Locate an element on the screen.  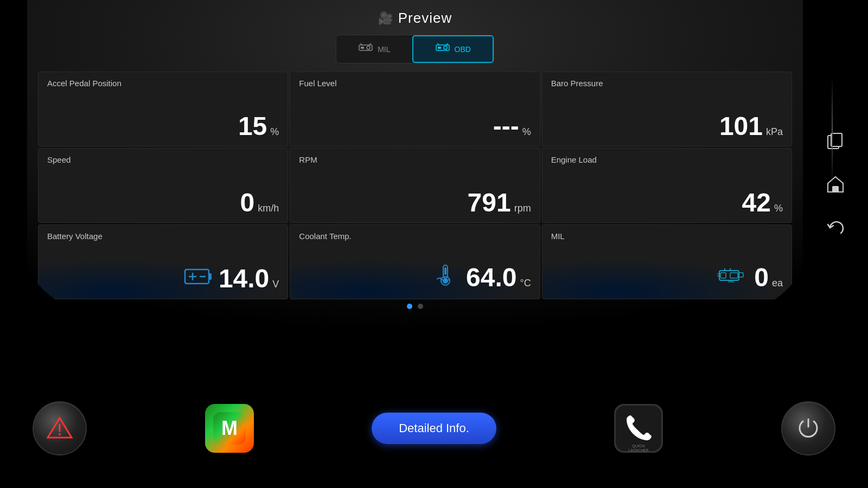
card-accel-pedal-value: 15 is located at coordinates (253, 126).